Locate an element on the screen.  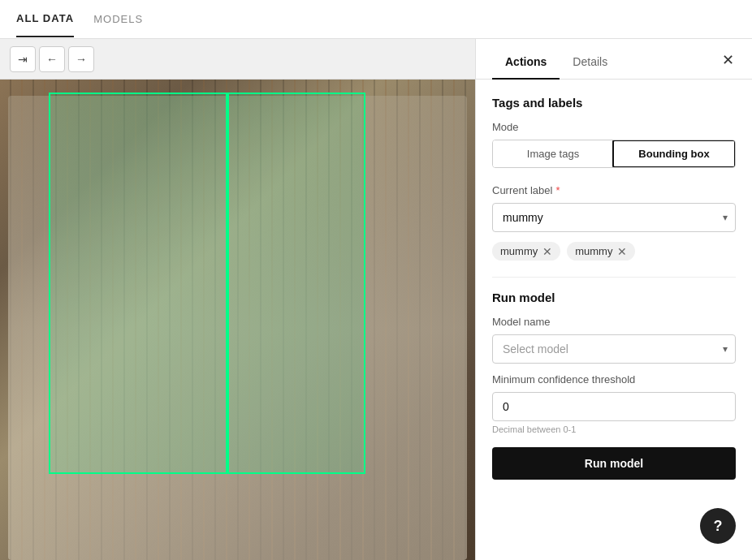
model-select-wrapper: Select model ▾ is located at coordinates (614, 349).